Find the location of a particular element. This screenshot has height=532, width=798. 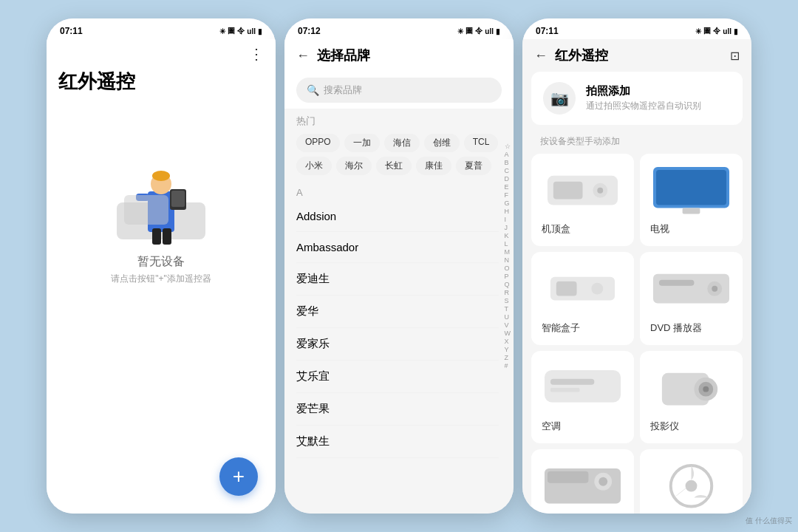

alpha-letter: H is located at coordinates (508, 211).